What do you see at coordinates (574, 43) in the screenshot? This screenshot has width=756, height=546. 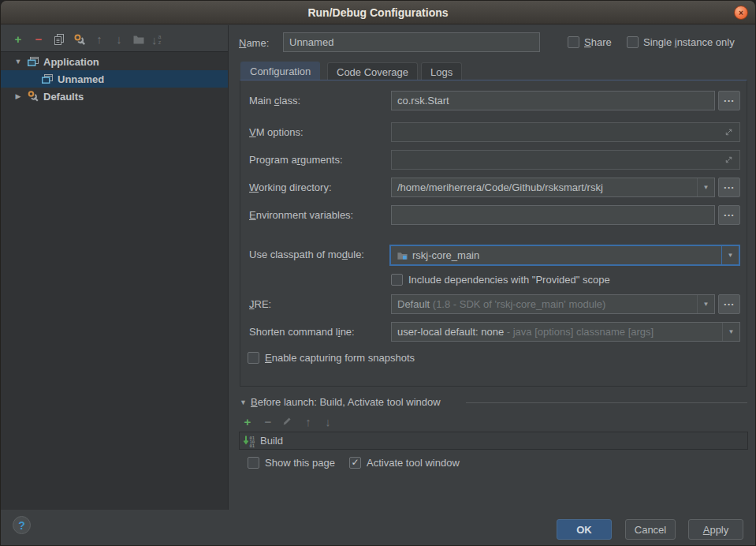 I see `share-checkbox: ✓` at bounding box center [574, 43].